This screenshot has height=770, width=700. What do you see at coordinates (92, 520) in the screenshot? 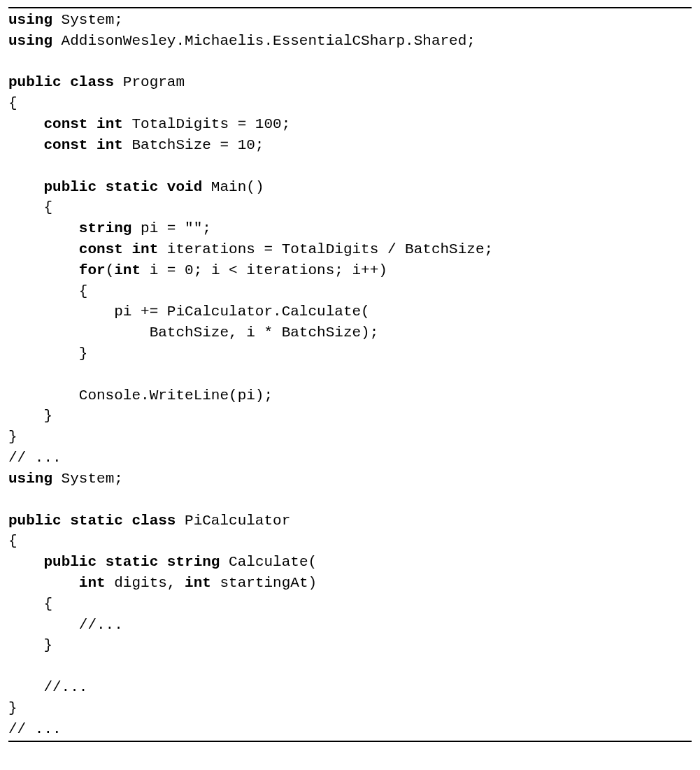
I see `keyword: public static class` at bounding box center [92, 520].